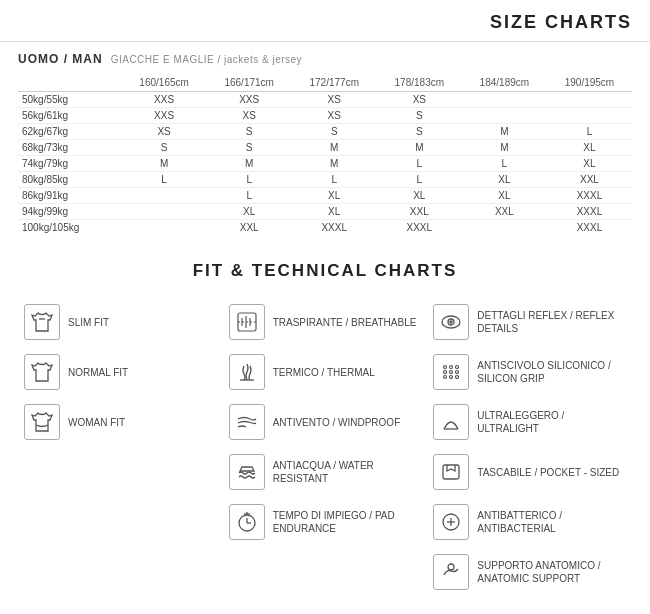 Image resolution: width=650 pixels, height=614 pixels. Describe the element at coordinates (120, 322) in the screenshot. I see `fit-item-slim-fit: SLIM FIT` at that location.